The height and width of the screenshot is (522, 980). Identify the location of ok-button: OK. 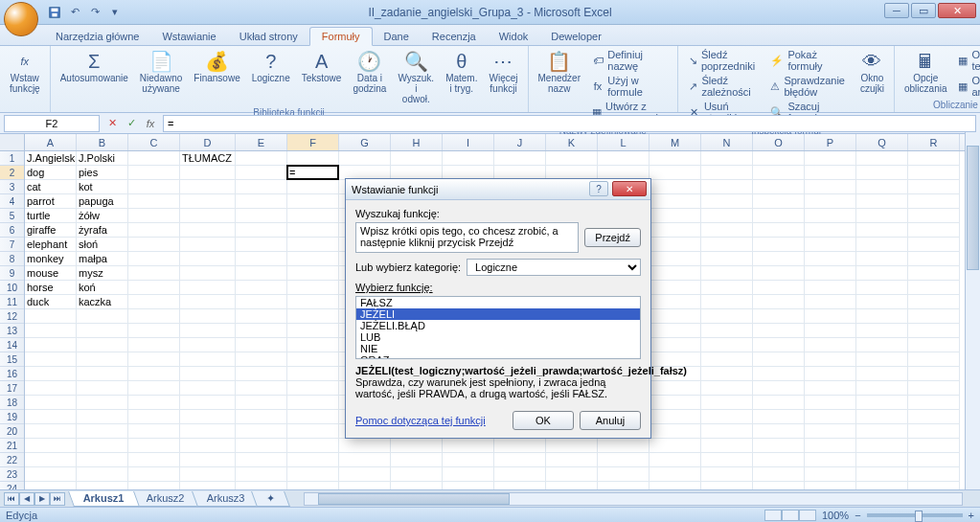
(543, 420).